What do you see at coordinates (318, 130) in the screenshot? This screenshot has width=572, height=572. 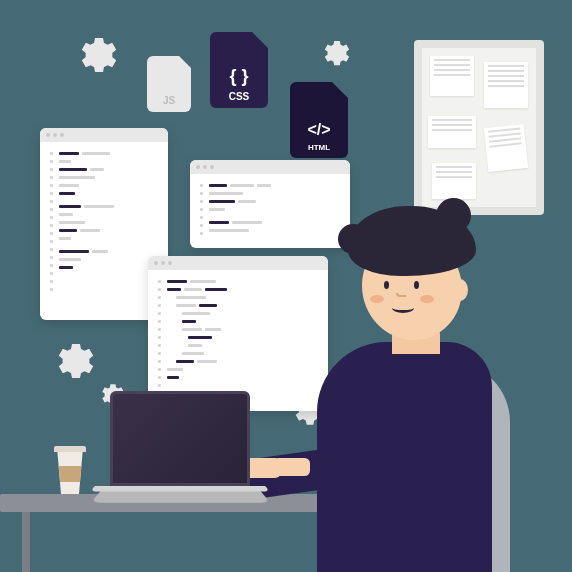 I see `code-tag-icon: </>` at bounding box center [318, 130].